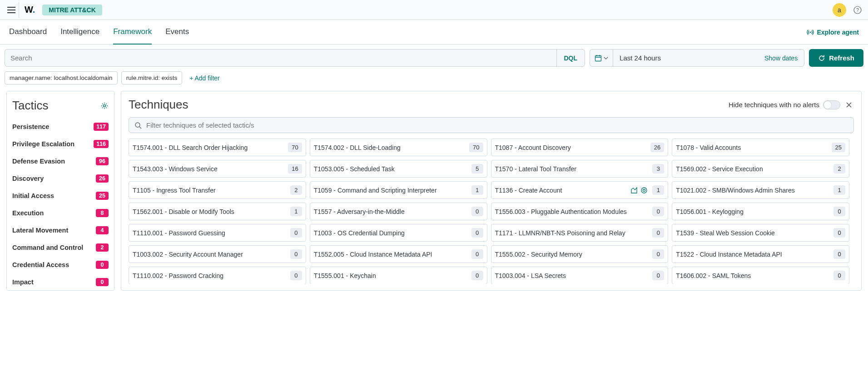 The height and width of the screenshot is (367, 868). What do you see at coordinates (62, 248) in the screenshot?
I see `tactic-item: Command and Control2` at bounding box center [62, 248].